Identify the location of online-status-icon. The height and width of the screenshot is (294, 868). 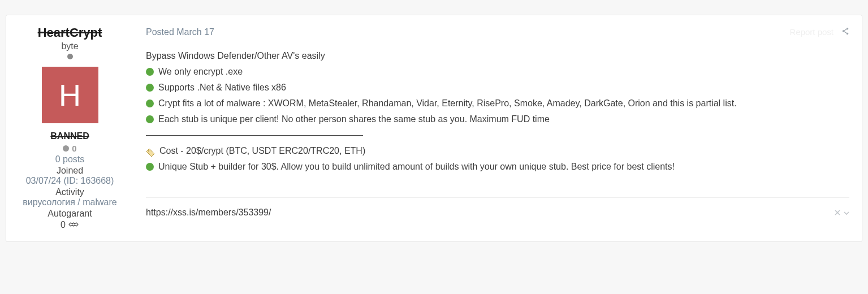
(70, 57).